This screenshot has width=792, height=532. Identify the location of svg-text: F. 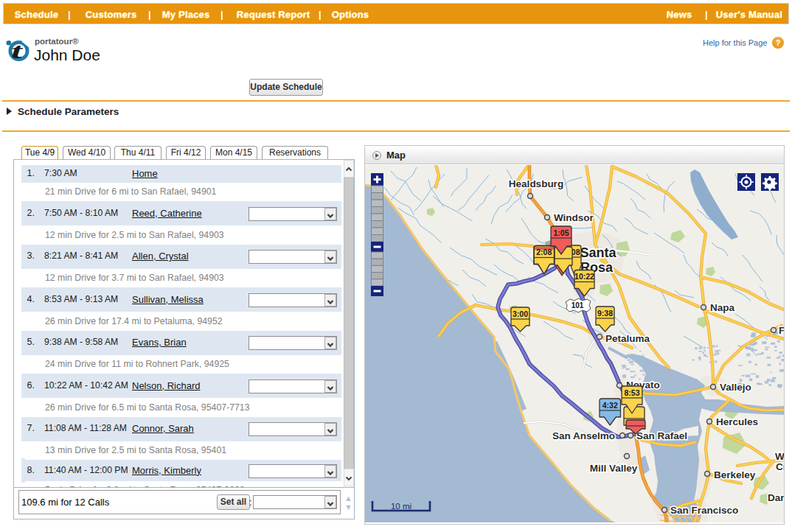
(782, 330).